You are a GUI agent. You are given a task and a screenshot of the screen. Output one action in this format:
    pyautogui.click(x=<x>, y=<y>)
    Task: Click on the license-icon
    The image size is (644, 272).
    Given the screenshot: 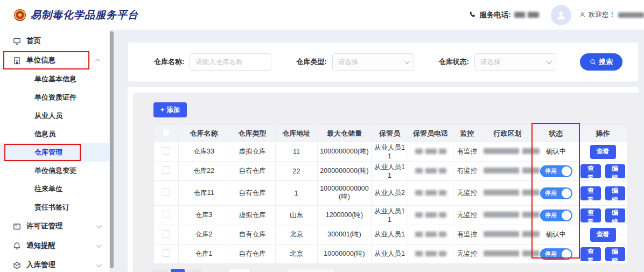 What is the action you would take?
    pyautogui.click(x=17, y=226)
    